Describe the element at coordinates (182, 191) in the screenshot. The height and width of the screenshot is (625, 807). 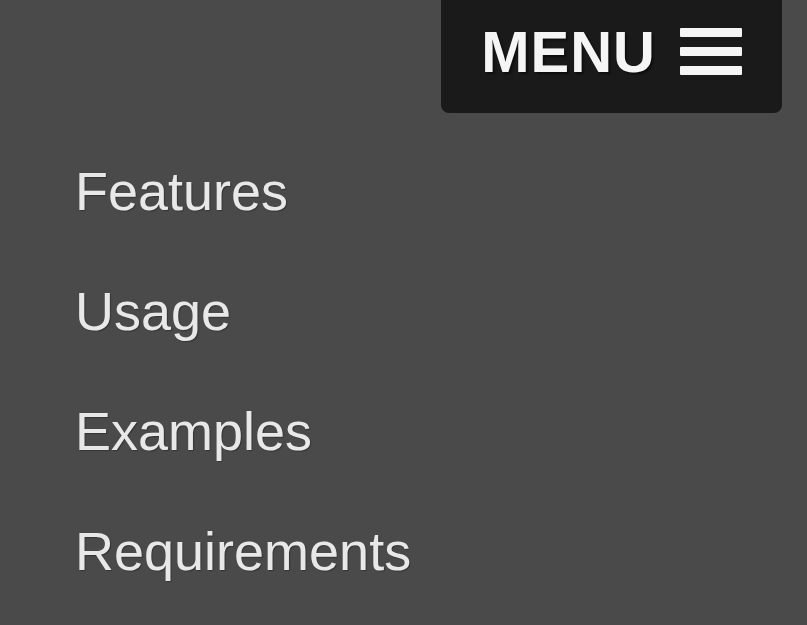
I see `nav-item-label: Features` at that location.